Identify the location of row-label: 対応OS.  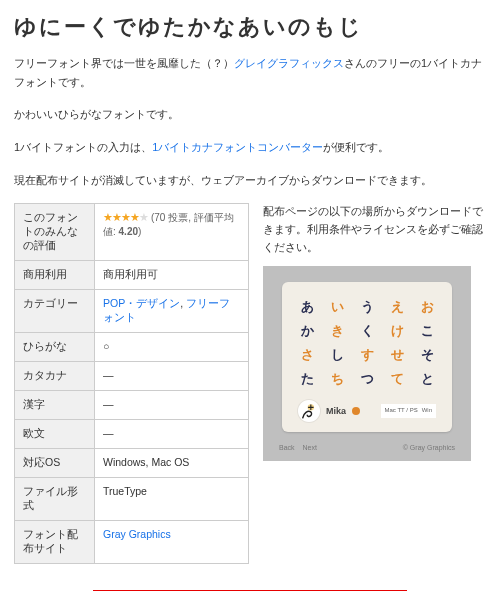
(55, 464).